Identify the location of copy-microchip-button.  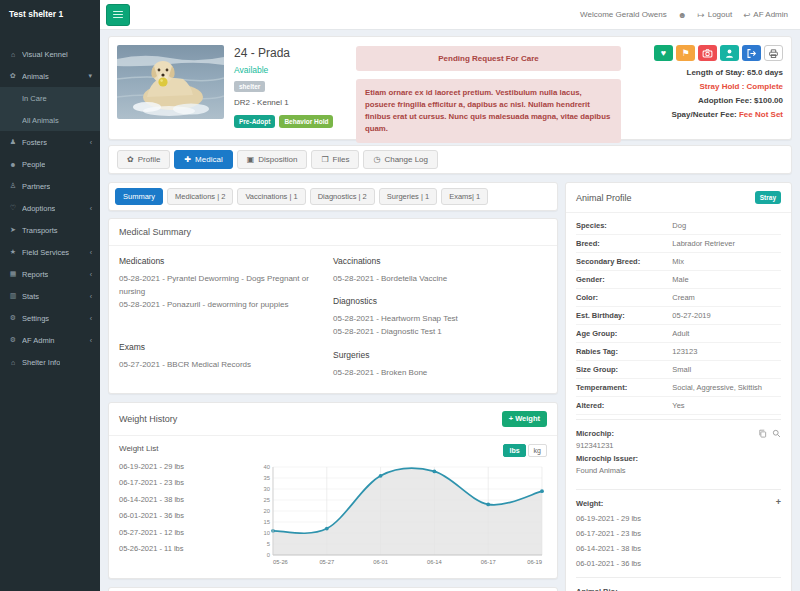
(762, 434).